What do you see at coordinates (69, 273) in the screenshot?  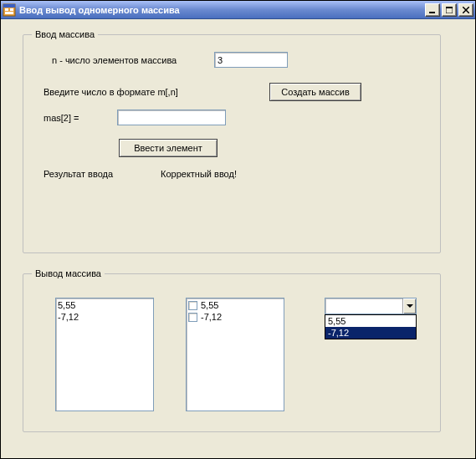 I see `output-group-legend: Вывод массива` at bounding box center [69, 273].